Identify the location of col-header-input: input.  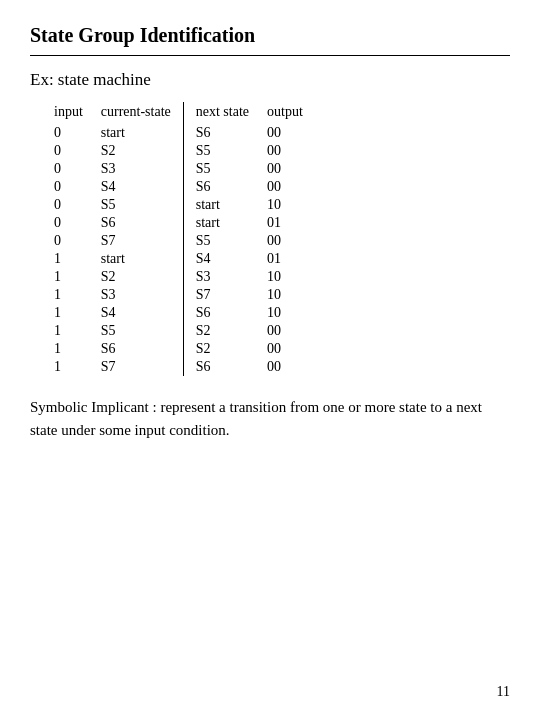
(74, 113).